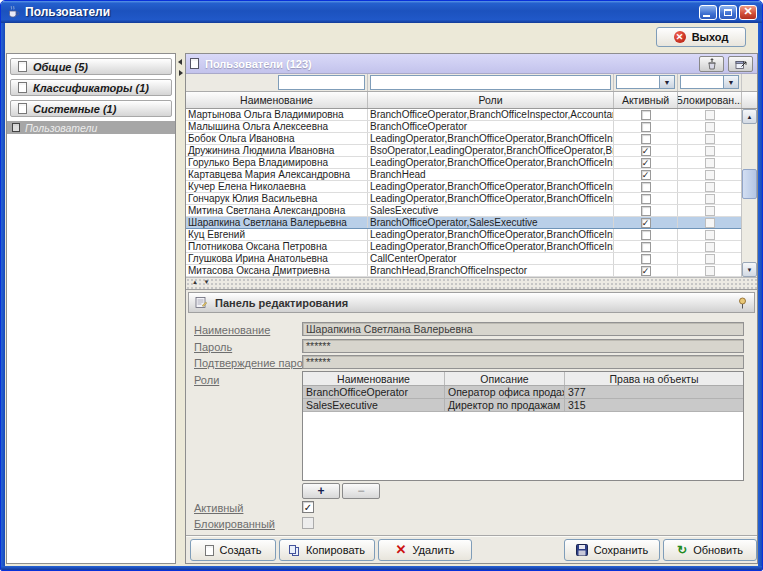 This screenshot has height=571, width=763. Describe the element at coordinates (233, 550) in the screenshot. I see `create-button: Создать` at that location.